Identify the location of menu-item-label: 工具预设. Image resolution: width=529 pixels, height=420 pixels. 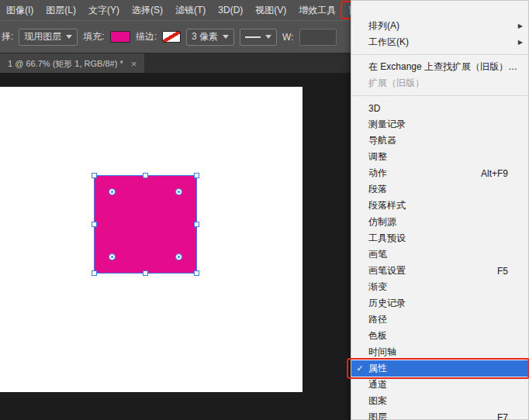
(387, 239).